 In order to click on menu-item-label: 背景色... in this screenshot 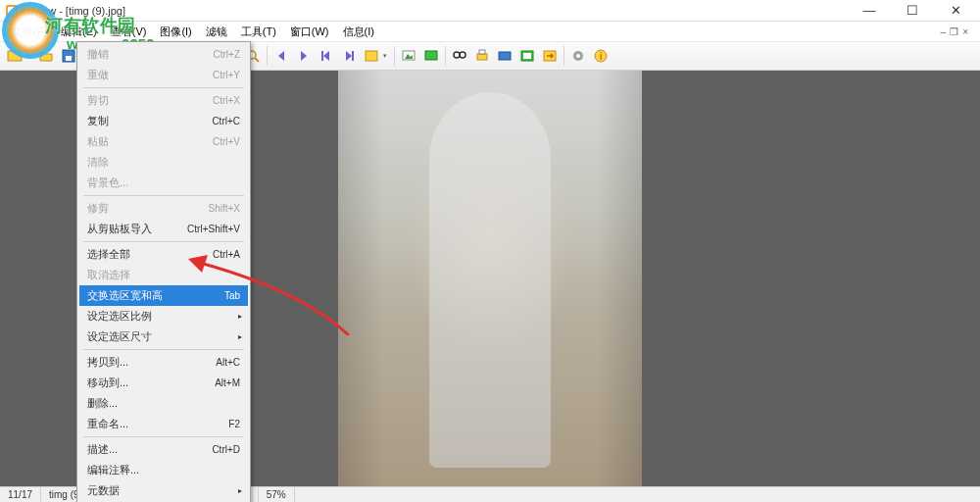, I will do `click(164, 182)`.